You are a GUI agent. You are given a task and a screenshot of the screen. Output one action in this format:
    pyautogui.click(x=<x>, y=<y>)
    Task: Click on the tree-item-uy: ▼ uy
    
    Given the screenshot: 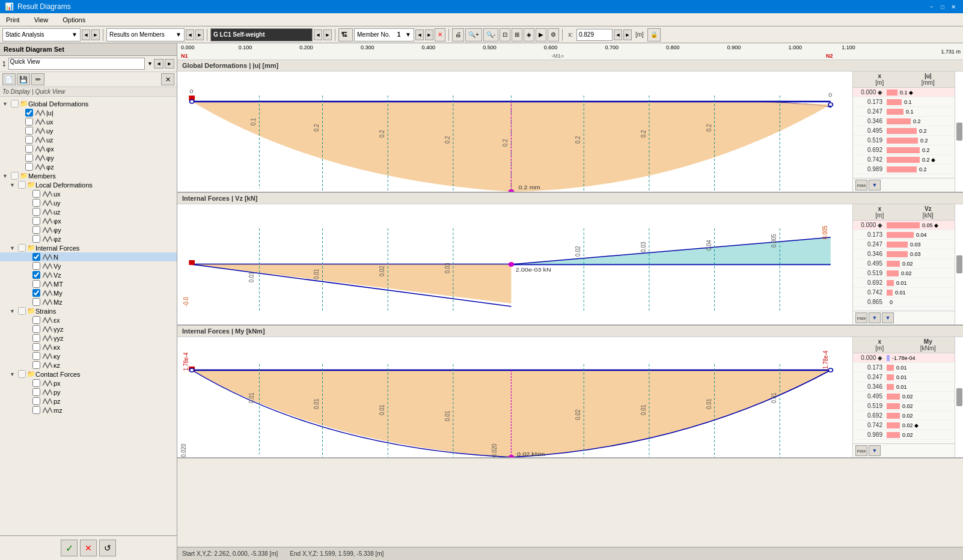 What is the action you would take?
    pyautogui.click(x=88, y=131)
    